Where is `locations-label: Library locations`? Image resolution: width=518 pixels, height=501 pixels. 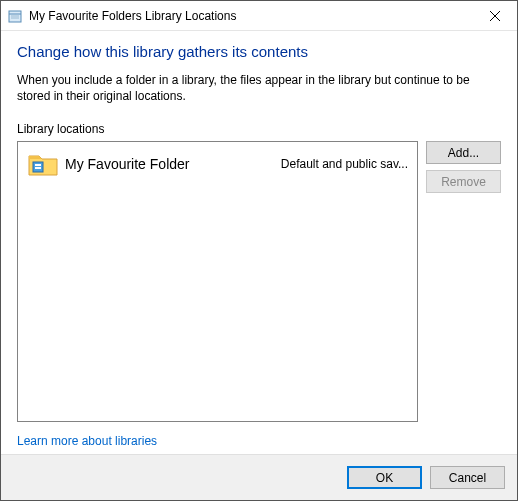 locations-label: Library locations is located at coordinates (259, 129).